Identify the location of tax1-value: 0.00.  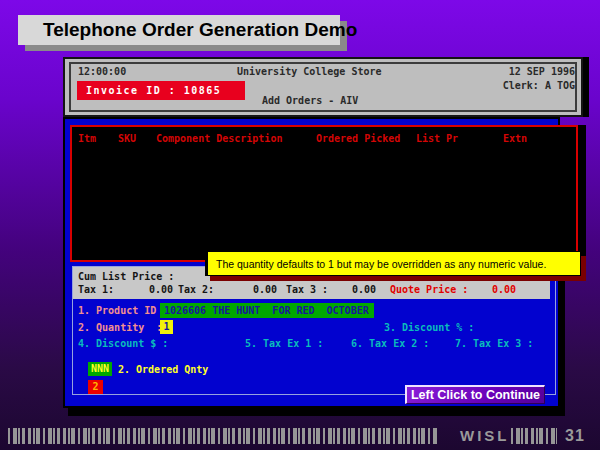
(161, 290).